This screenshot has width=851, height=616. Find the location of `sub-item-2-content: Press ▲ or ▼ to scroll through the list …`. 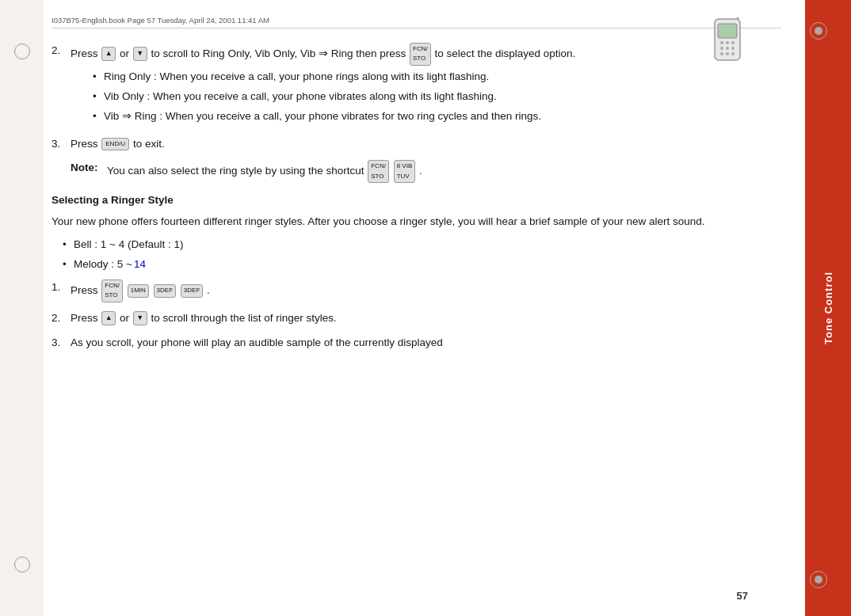

sub-item-2-content: Press ▲ or ▼ to scroll through the list … is located at coordinates (426, 318).